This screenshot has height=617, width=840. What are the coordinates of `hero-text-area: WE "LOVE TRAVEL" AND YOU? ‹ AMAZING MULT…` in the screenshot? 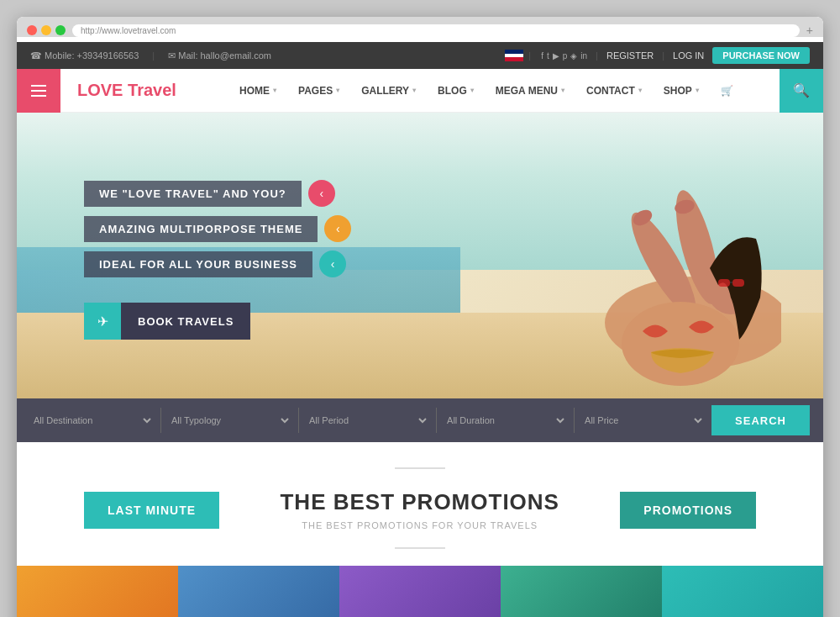 It's located at (218, 260).